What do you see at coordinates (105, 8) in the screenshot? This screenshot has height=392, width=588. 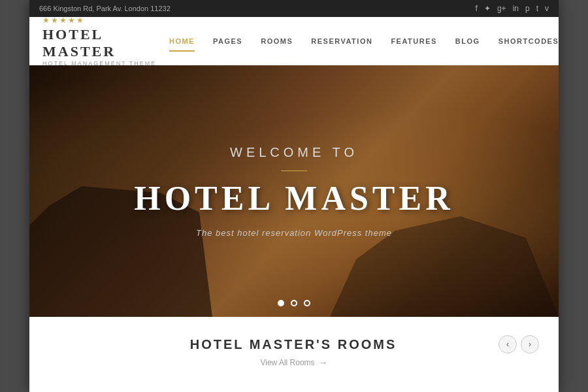 I see `address: 666 Kingston Rd, Park Av. London 11232` at bounding box center [105, 8].